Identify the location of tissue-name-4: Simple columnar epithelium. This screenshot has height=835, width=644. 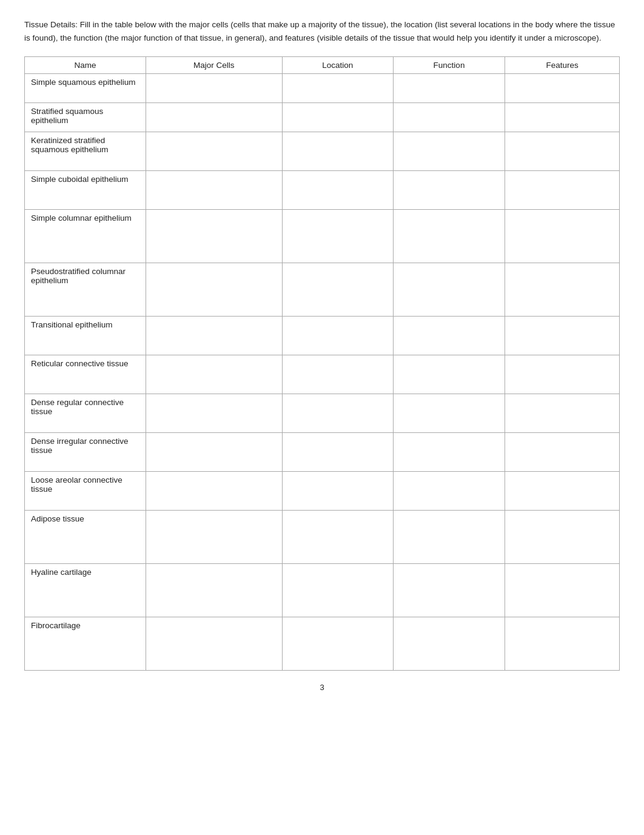
(86, 236).